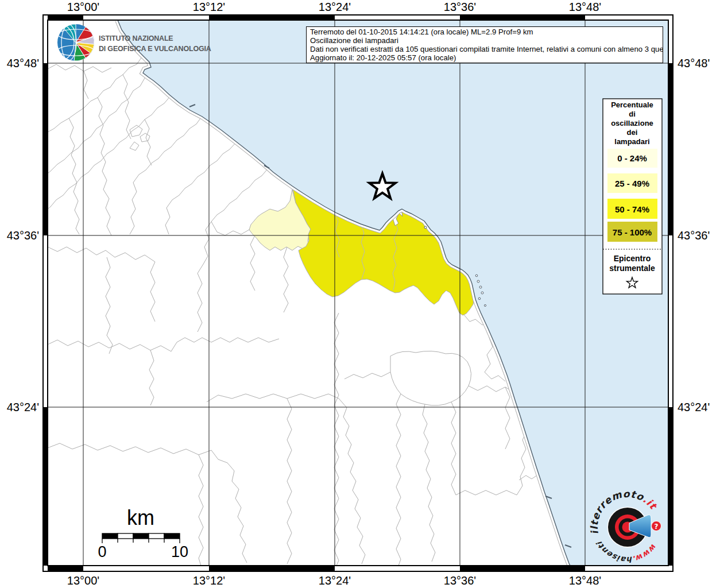 Image resolution: width=720 pixels, height=588 pixels. Describe the element at coordinates (485, 32) in the screenshot. I see `event-title-line: Terremoto del 01-10-2015 14:14:21 (ora l…` at that location.